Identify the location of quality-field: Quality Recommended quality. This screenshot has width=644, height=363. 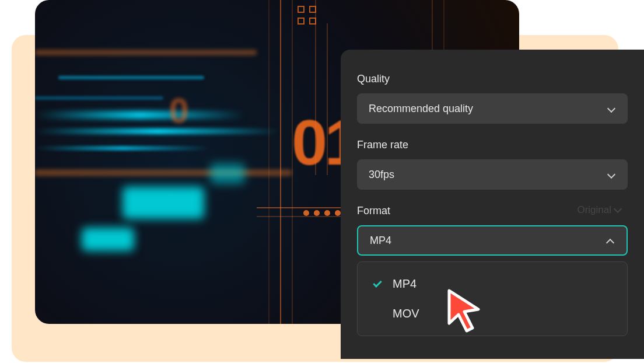
(492, 98).